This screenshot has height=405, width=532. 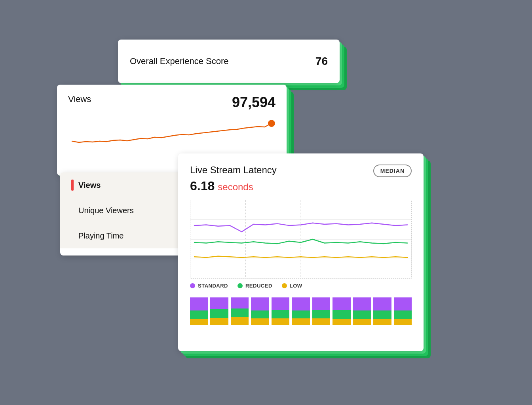 What do you see at coordinates (122, 214) in the screenshot?
I see `menu-card: Views Unique Viewers Playing Time` at bounding box center [122, 214].